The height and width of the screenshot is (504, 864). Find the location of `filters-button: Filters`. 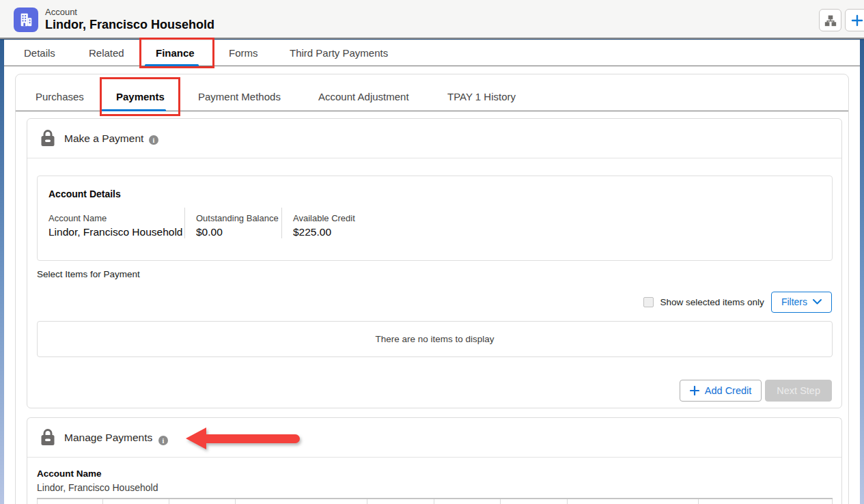

filters-button: Filters is located at coordinates (802, 302).